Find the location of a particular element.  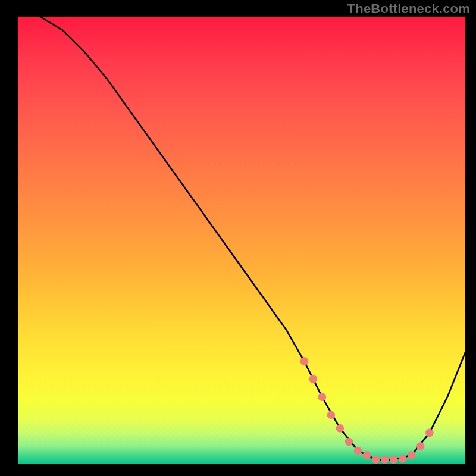

watermark-text: TheBottleneck.com is located at coordinates (409, 9).